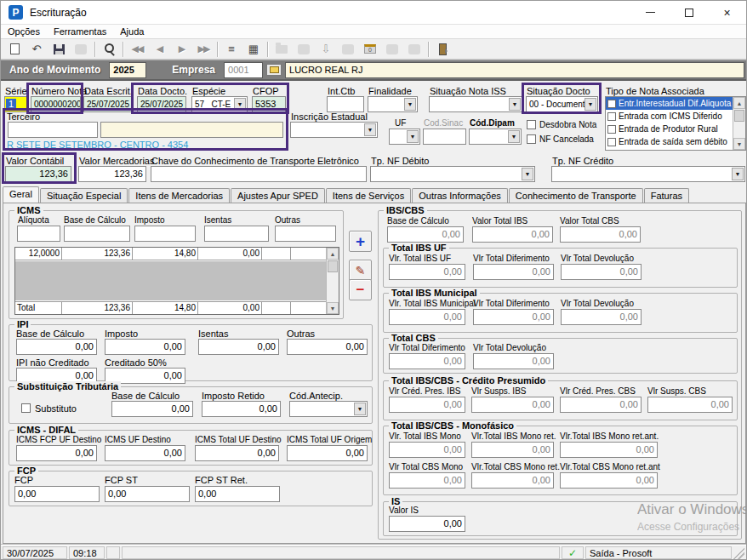  Describe the element at coordinates (147, 494) in the screenshot. I see `fcp-st-field: 0,00` at that location.